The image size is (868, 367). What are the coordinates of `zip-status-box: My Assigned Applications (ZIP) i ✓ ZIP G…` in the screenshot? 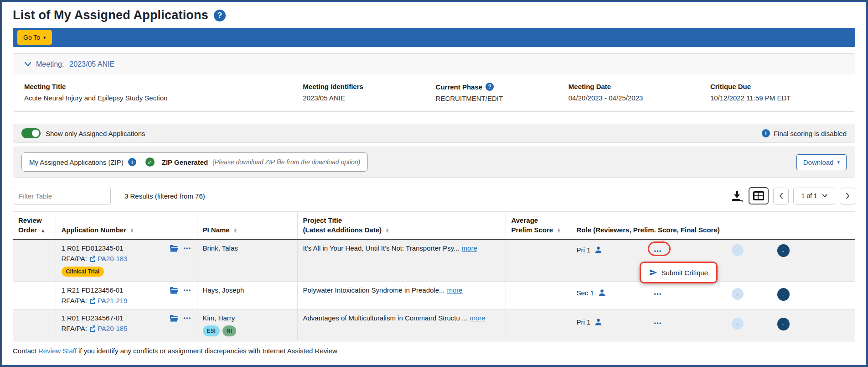 It's located at (195, 162).